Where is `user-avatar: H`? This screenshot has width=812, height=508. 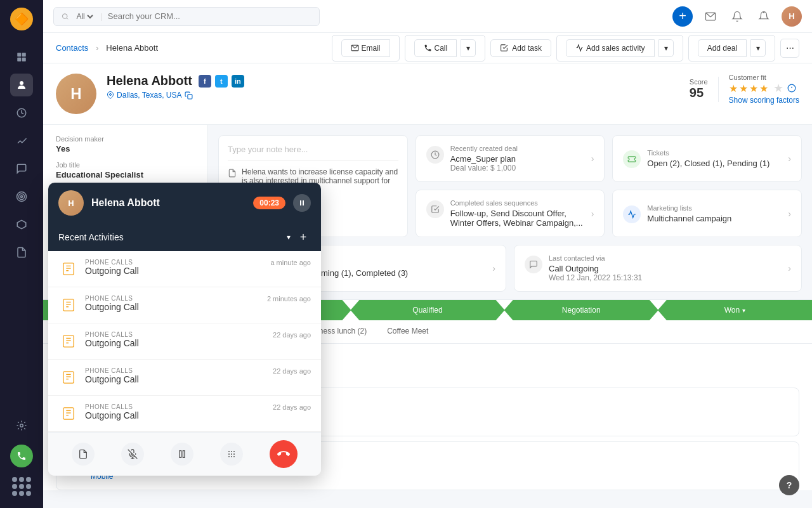
user-avatar: H is located at coordinates (792, 16).